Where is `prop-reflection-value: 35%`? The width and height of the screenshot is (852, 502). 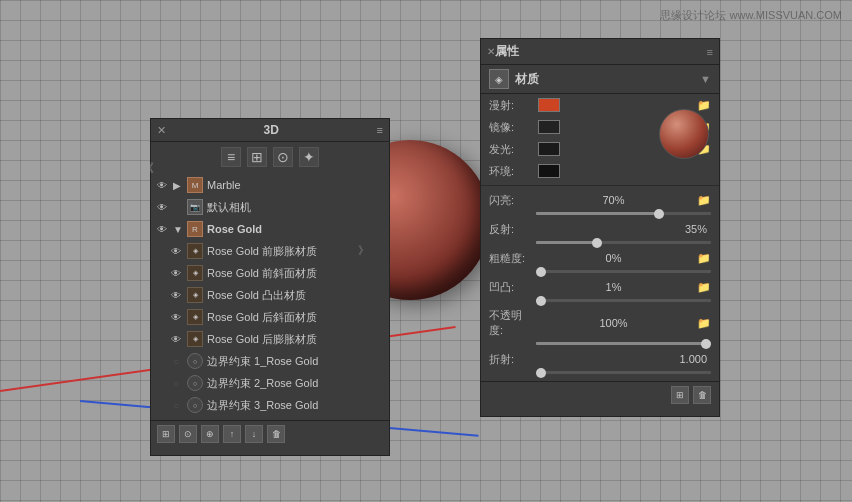
prop-reflection-value: 35% is located at coordinates (696, 229).